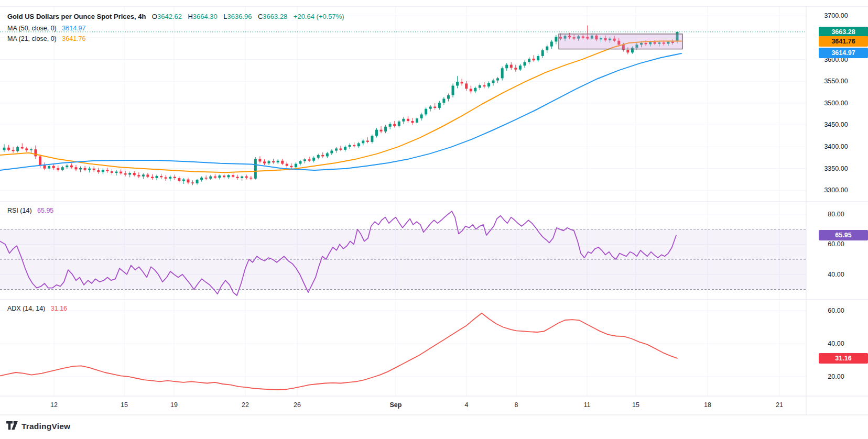 Image resolution: width=868 pixels, height=439 pixels. What do you see at coordinates (843, 41) in the screenshot?
I see `price-badge: 3641.76` at bounding box center [843, 41].